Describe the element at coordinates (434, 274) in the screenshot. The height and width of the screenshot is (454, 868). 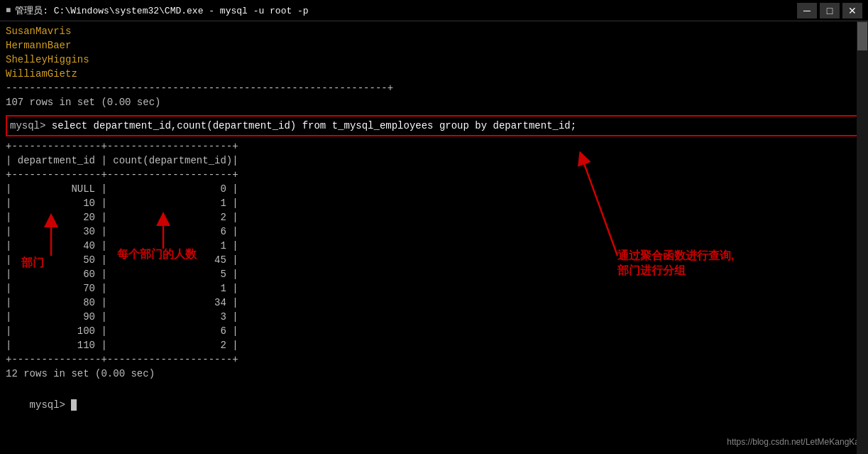
I see `table-row-60: | 60 | 5 |` at that location.